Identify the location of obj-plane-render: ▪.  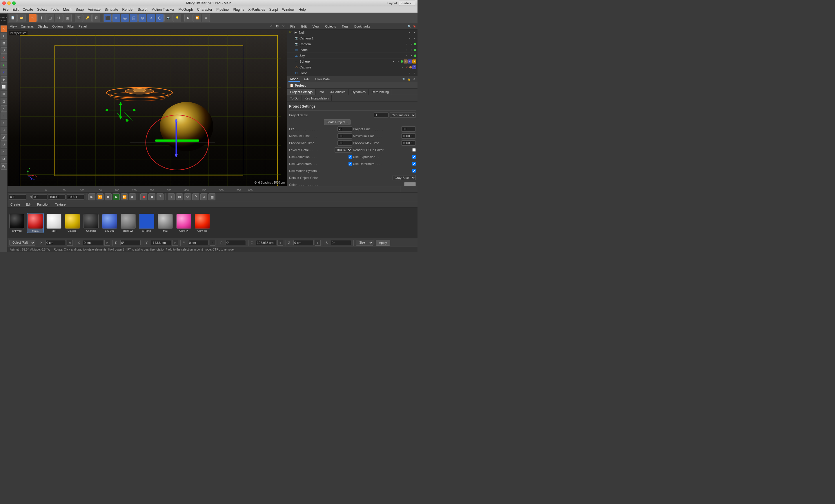
(411, 50).